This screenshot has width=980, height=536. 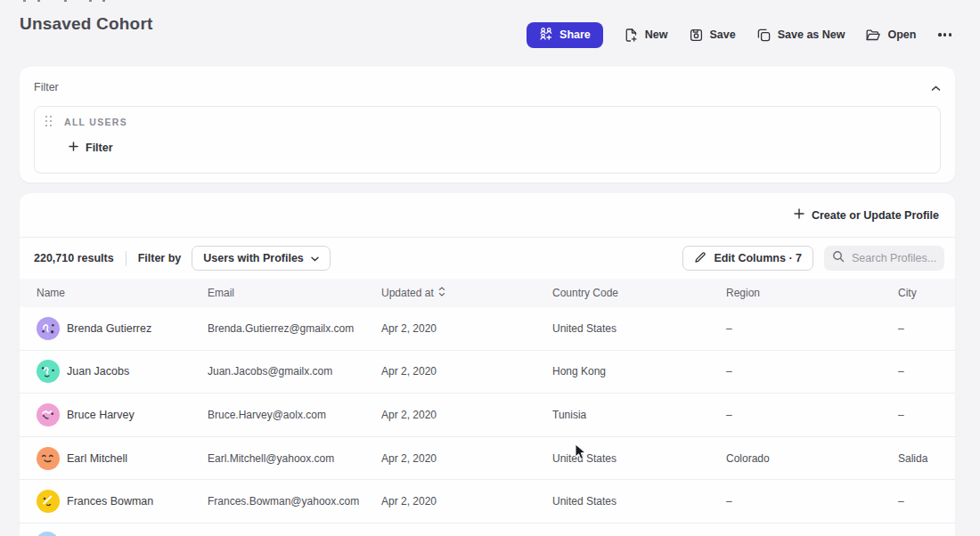 What do you see at coordinates (487, 502) in the screenshot?
I see `table-row: Frances Bowman Frances.Bowman@yahoox.com…` at bounding box center [487, 502].